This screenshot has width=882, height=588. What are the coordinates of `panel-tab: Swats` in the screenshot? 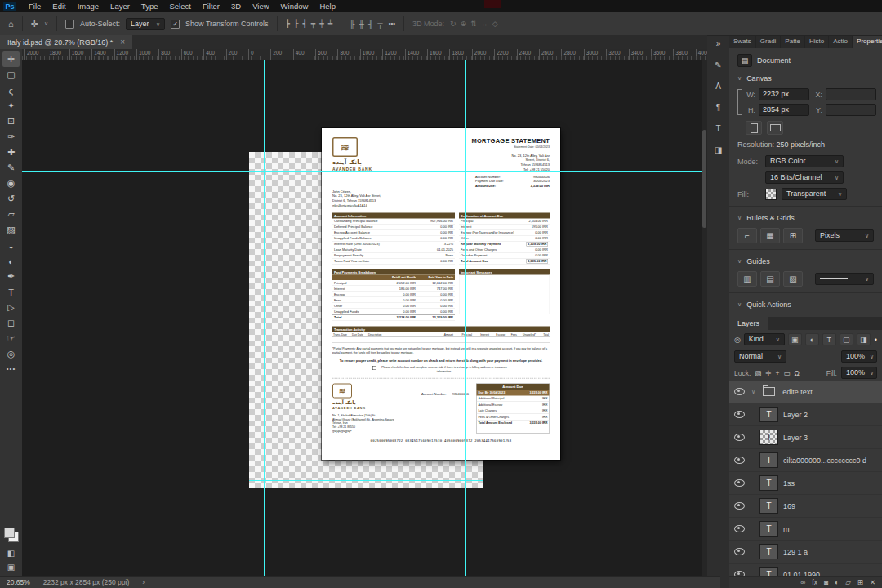 It's located at (743, 42).